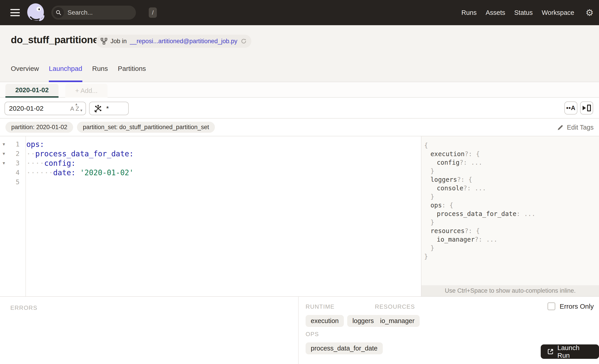 This screenshot has height=364, width=599. What do you see at coordinates (571, 108) in the screenshot?
I see `autocomplete-toggle-button: ••A` at bounding box center [571, 108].